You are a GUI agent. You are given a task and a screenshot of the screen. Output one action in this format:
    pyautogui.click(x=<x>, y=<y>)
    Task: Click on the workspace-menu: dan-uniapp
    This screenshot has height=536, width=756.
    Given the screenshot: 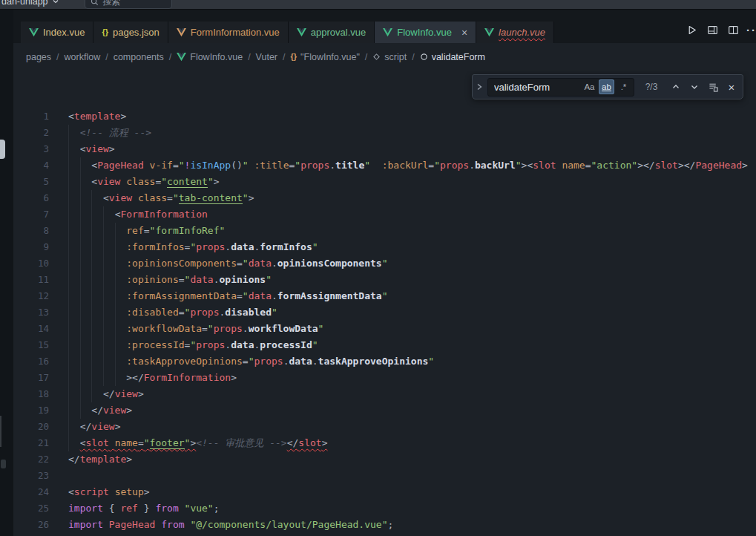 What is the action you would take?
    pyautogui.click(x=30, y=3)
    